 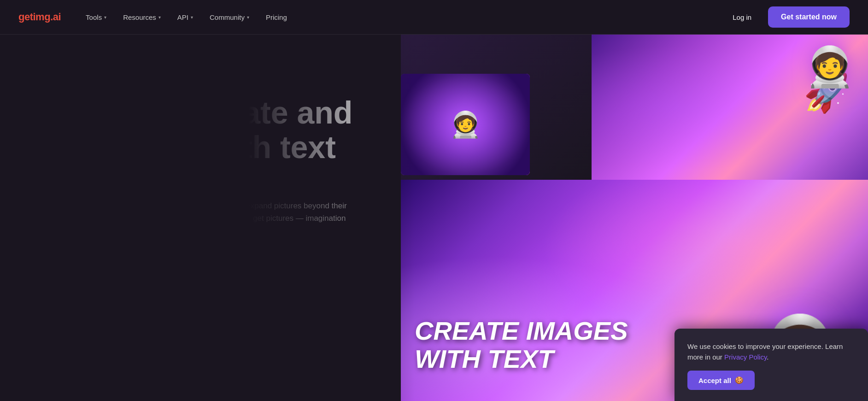 What do you see at coordinates (189, 218) in the screenshot?
I see `hero-description: Generate images from text in seconds, ed…` at bounding box center [189, 218].